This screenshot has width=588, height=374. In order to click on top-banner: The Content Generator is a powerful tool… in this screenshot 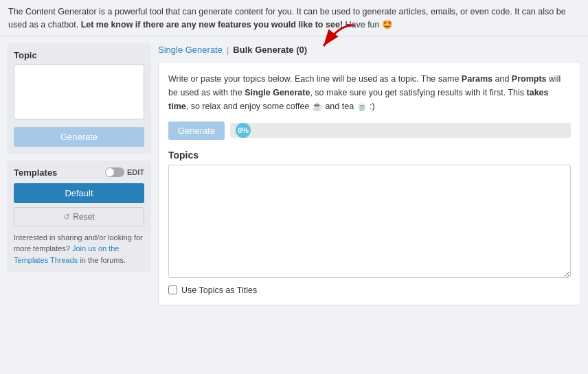, I will do `click(294, 18)`.